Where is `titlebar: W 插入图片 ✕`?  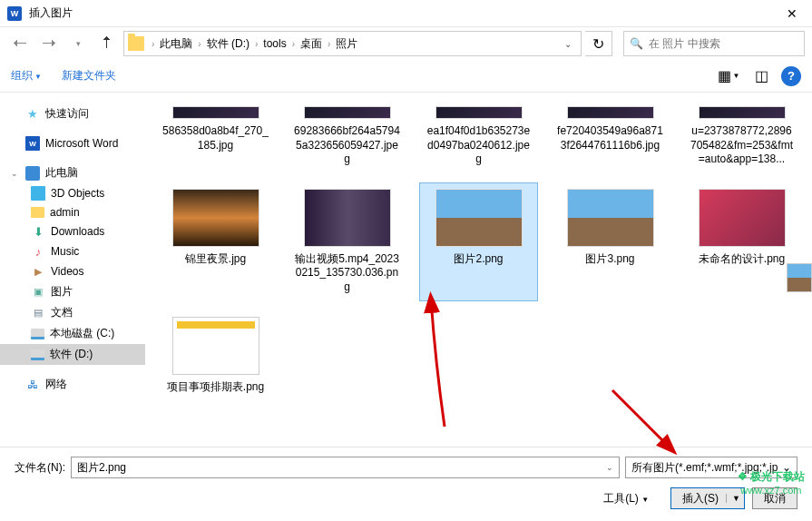
titlebar: W 插入图片 ✕ is located at coordinates (406, 14).